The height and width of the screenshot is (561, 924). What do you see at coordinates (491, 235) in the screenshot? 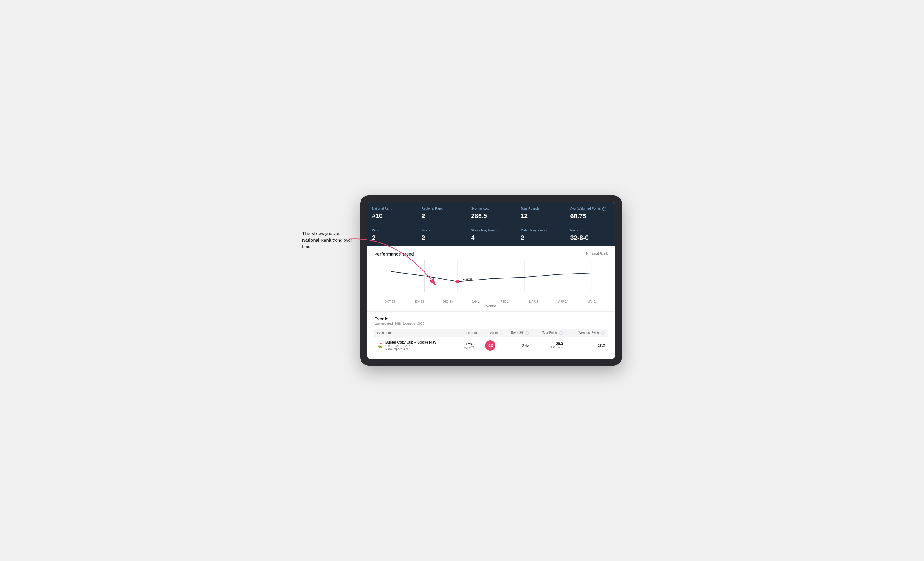
I see `stat-stroke-play-events: Stroke Play Events 4` at bounding box center [491, 235].